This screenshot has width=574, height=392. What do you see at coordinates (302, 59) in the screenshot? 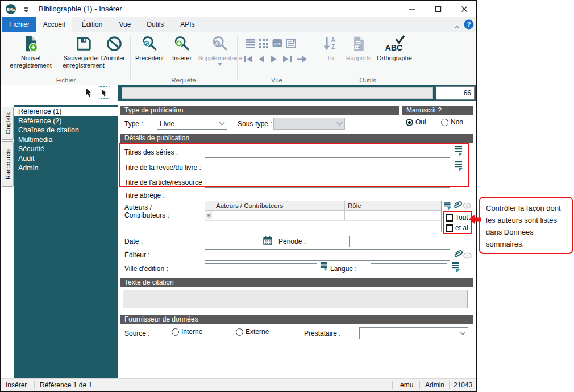
I see `goto-record-icon` at bounding box center [302, 59].